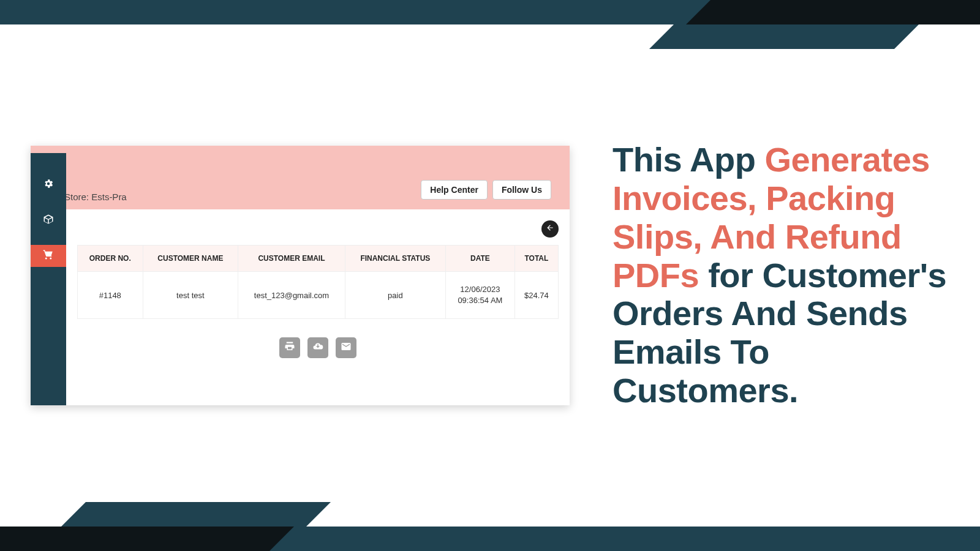  What do you see at coordinates (318, 282) in the screenshot?
I see `orders-table: ORDER NO. CUSTOMER NAME CUSTOMER EMAIL F…` at bounding box center [318, 282].